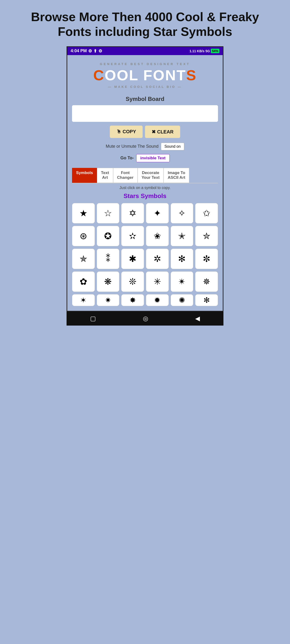  What do you see at coordinates (108, 300) in the screenshot?
I see `symbol-cell: ✷` at bounding box center [108, 300].